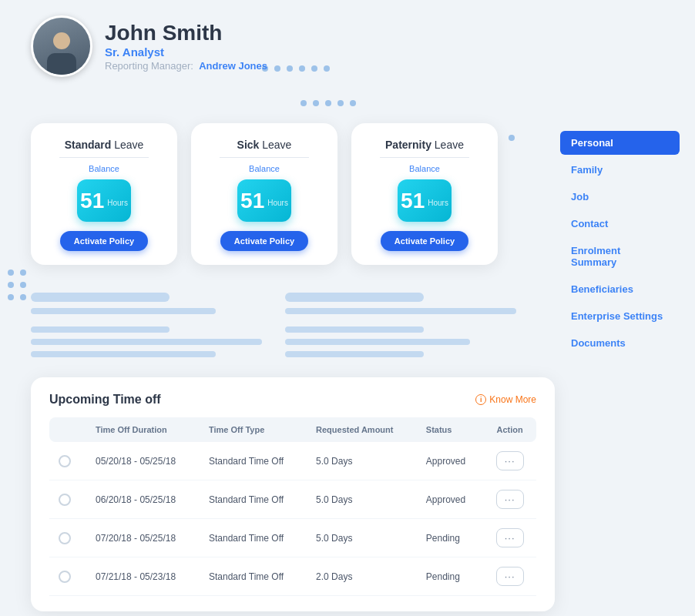  I want to click on avatar, so click(62, 46).